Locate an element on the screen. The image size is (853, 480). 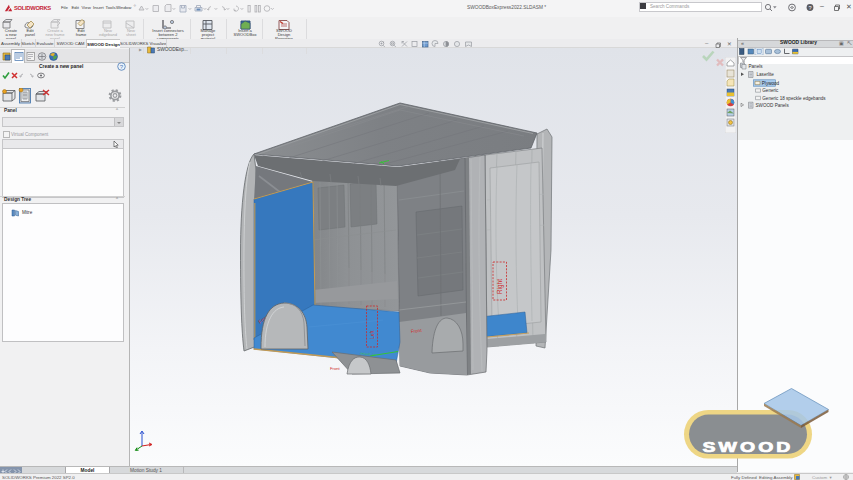
svg-text: Generic is located at coordinates (770, 90).